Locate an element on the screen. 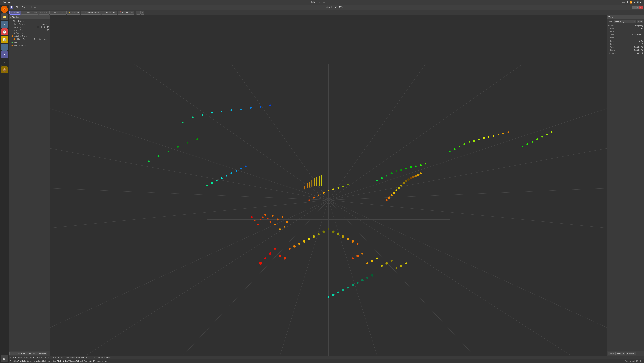 The image size is (644, 363). publish-point-button: 📍 Publish Point is located at coordinates (126, 13).